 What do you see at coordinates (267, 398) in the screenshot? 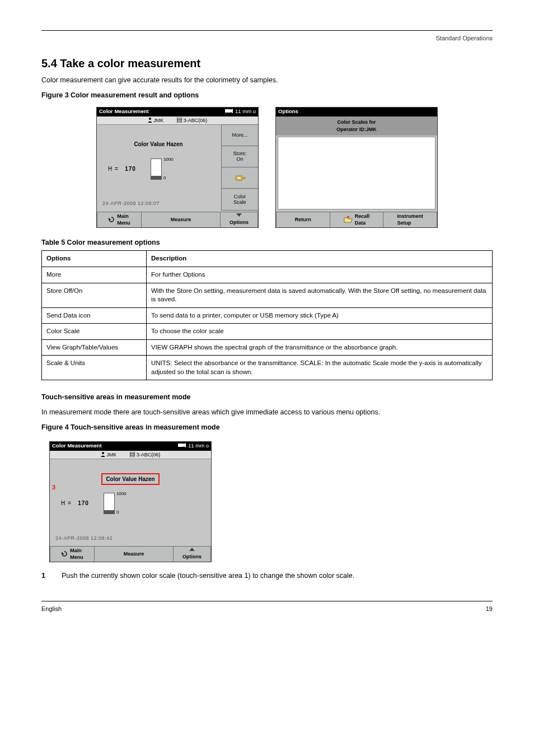
I see `touch-areas-heading: Touch-sensitive areas in measurement mod…` at bounding box center [267, 398].